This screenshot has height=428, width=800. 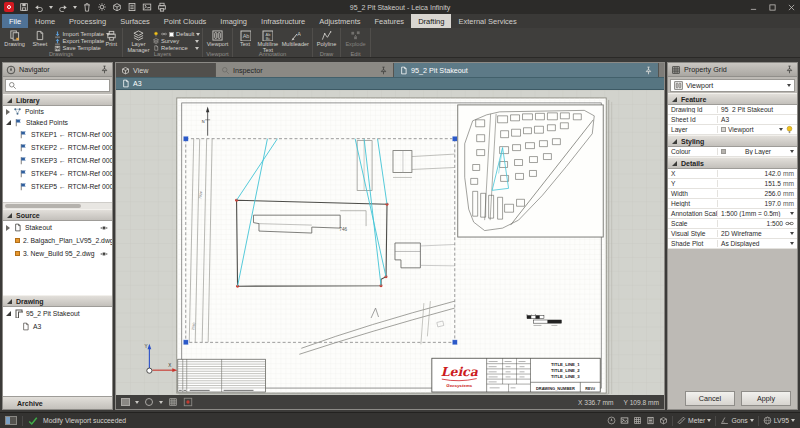 I want to click on layer-bulb-icon, so click(x=790, y=130).